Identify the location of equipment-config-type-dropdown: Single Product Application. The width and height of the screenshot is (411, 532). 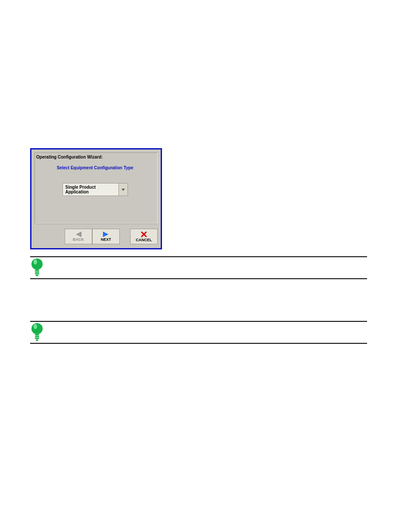
(95, 190).